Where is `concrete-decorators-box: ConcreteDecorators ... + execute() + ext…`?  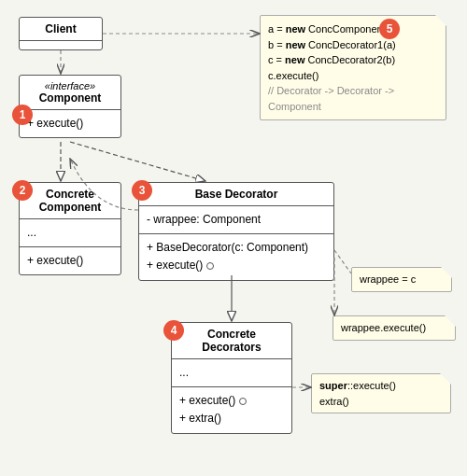 concrete-decorators-box: ConcreteDecorators ... + execute() + ext… is located at coordinates (232, 378).